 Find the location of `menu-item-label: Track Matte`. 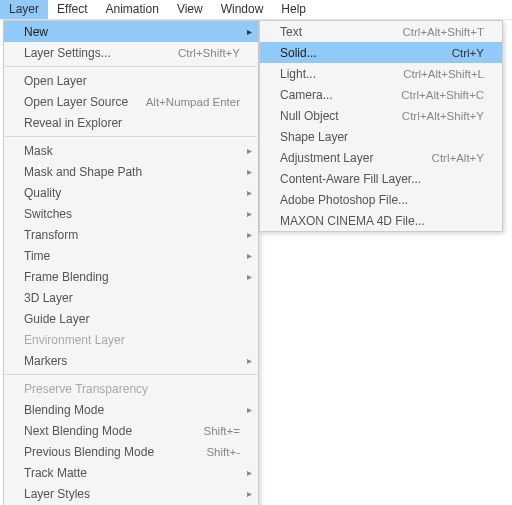

menu-item-label: Track Matte is located at coordinates (132, 473).